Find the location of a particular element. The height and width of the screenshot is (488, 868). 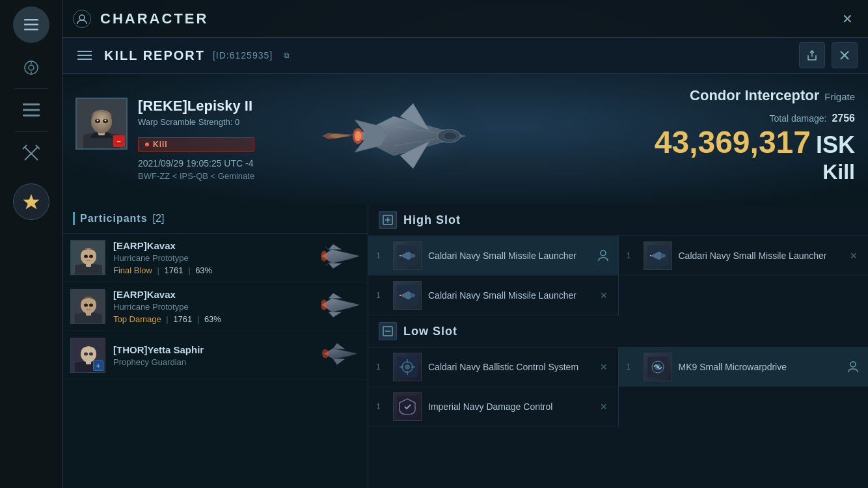

player-details: [REKE]Lepisky II Warp Scramble Strength:… is located at coordinates (197, 139).